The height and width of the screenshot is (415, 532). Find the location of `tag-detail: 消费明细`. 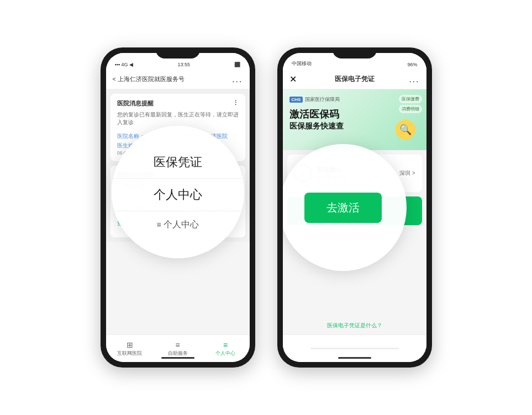

tag-detail: 消费明细 is located at coordinates (410, 109).